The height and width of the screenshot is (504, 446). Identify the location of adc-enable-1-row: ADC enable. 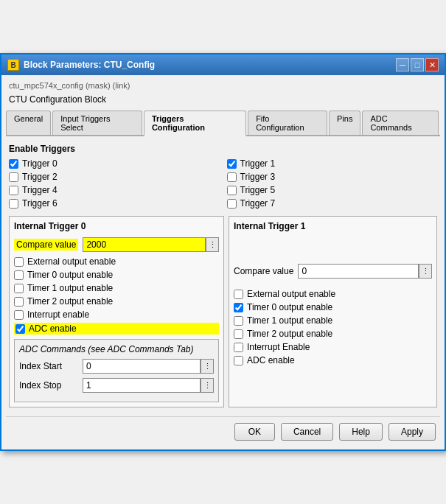
(333, 360).